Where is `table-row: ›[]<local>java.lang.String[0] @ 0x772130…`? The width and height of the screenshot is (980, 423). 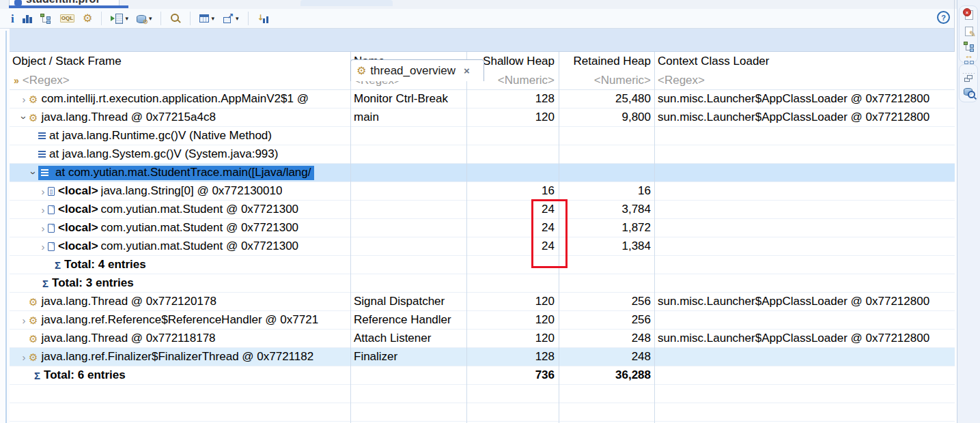
table-row: ›[]<local>java.lang.String[0] @ 0x772130… is located at coordinates (482, 191).